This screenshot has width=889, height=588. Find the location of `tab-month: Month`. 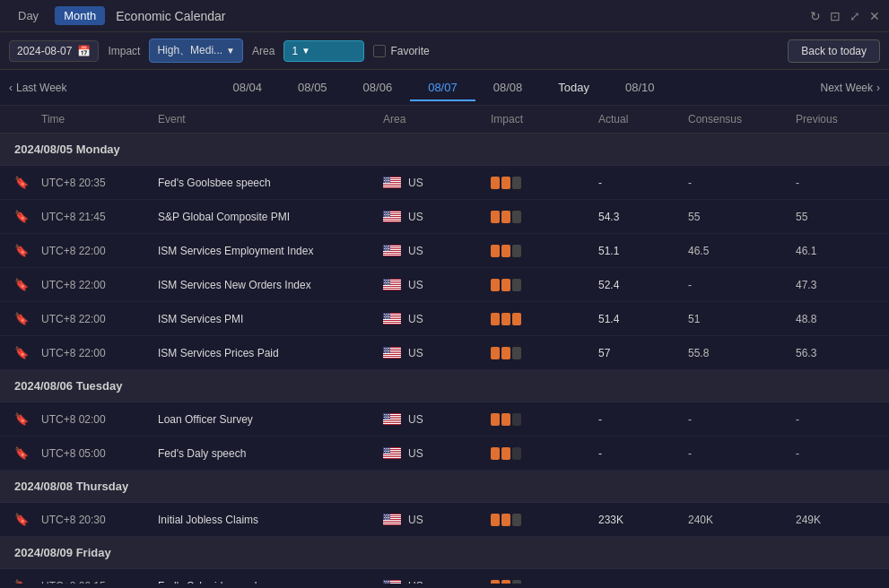

tab-month: Month is located at coordinates (80, 16).